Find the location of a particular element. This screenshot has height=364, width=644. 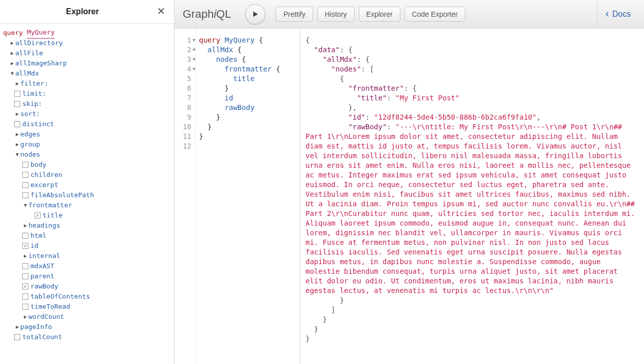

code-line is located at coordinates (248, 146).